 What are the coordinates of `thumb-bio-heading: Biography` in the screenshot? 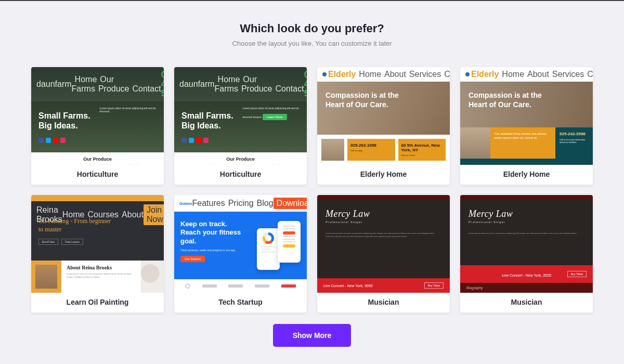 It's located at (526, 288).